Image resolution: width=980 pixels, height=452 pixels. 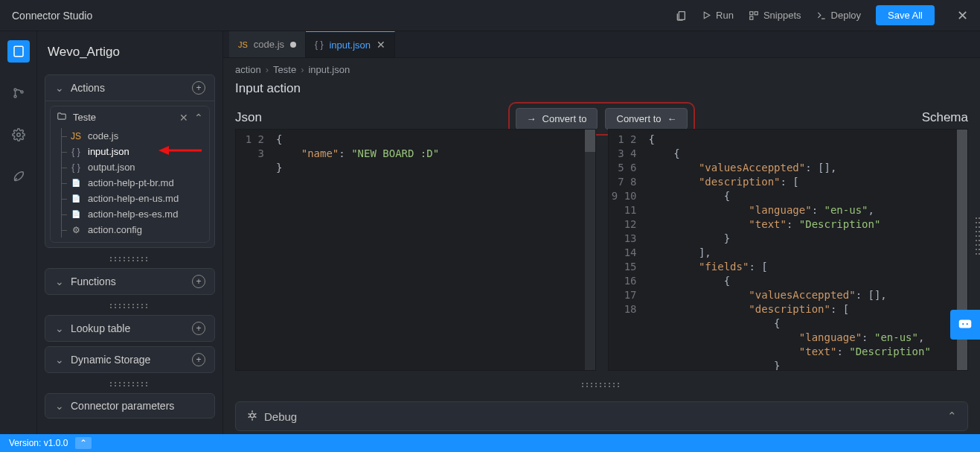 I want to click on js-file-icon: JS, so click(x=243, y=45).